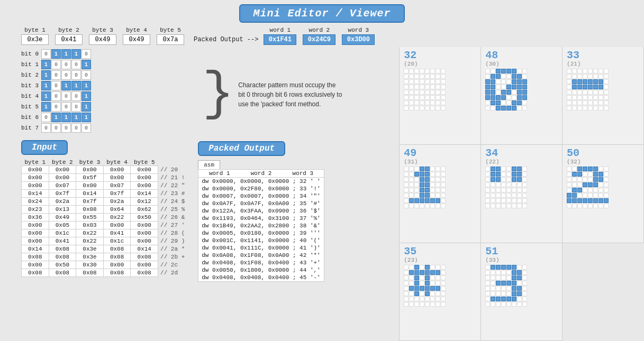 The image size is (644, 341). I want to click on input-cell-r9-c0: 0x00, so click(35, 241).